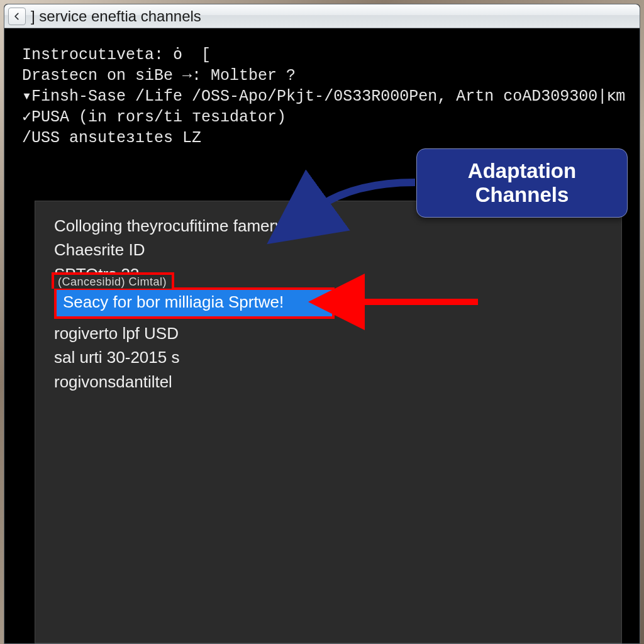 This screenshot has width=644, height=644. Describe the element at coordinates (330, 333) in the screenshot. I see `list-item: rogiverto lpf USD` at that location.